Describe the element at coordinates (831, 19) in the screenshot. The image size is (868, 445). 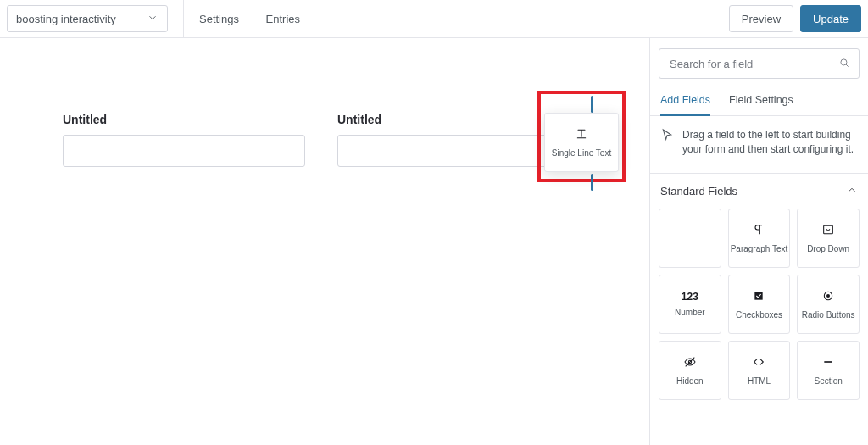
I see `update-button: Update` at that location.